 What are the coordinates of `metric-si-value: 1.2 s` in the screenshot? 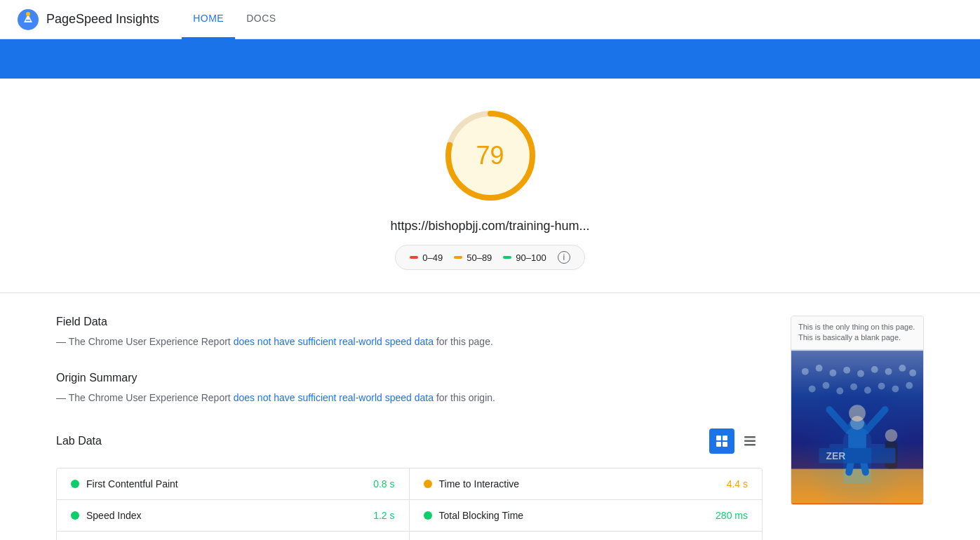 It's located at (384, 515).